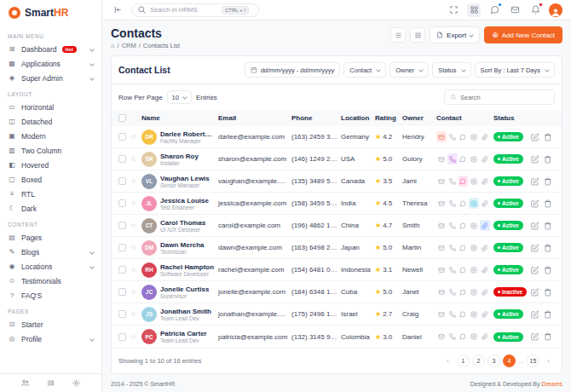 This screenshot has height=392, width=571. Describe the element at coordinates (184, 290) in the screenshot. I see `cell-name: Jonelle Curtiss` at that location.